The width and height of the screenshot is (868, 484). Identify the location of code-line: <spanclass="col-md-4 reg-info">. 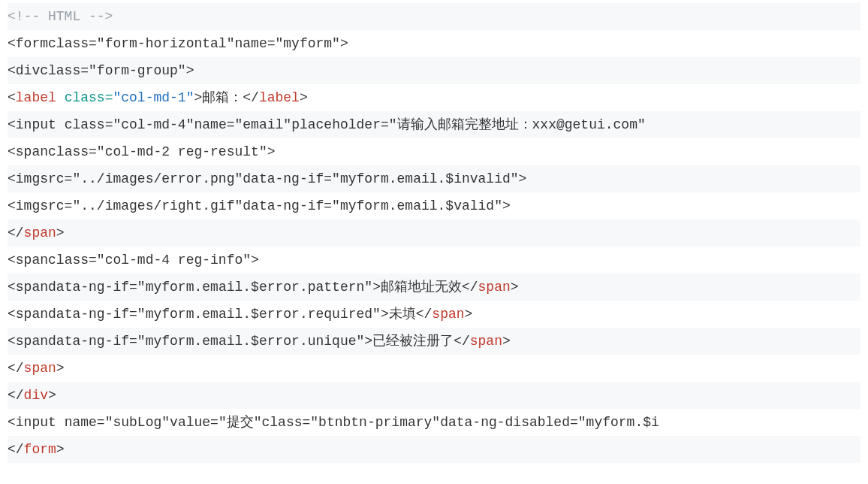
(434, 260).